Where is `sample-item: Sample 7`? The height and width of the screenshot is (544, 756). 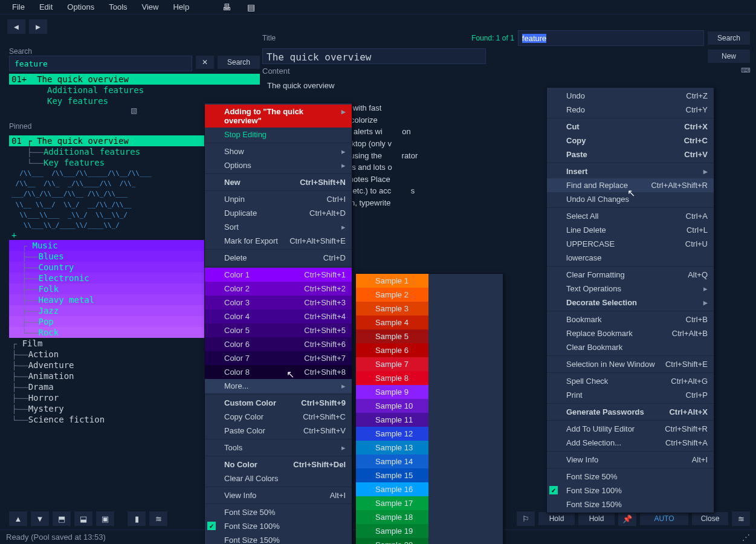 sample-item: Sample 7 is located at coordinates (392, 364).